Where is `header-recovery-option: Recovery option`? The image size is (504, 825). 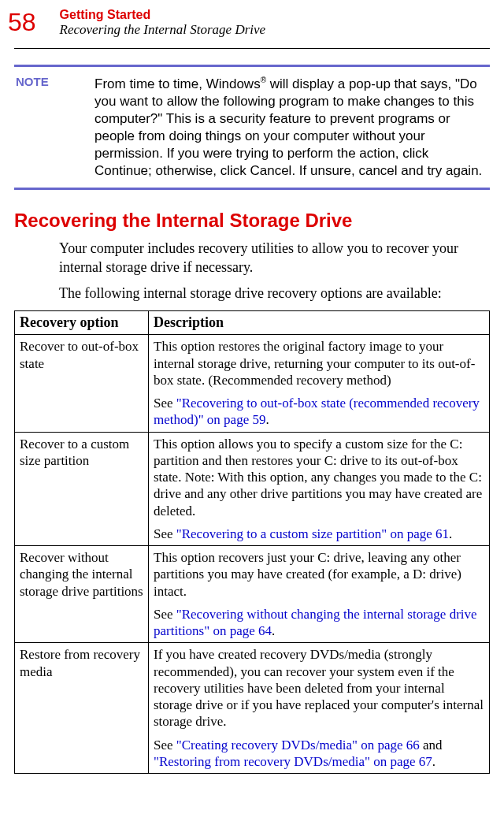
header-recovery-option: Recovery option is located at coordinates (82, 323).